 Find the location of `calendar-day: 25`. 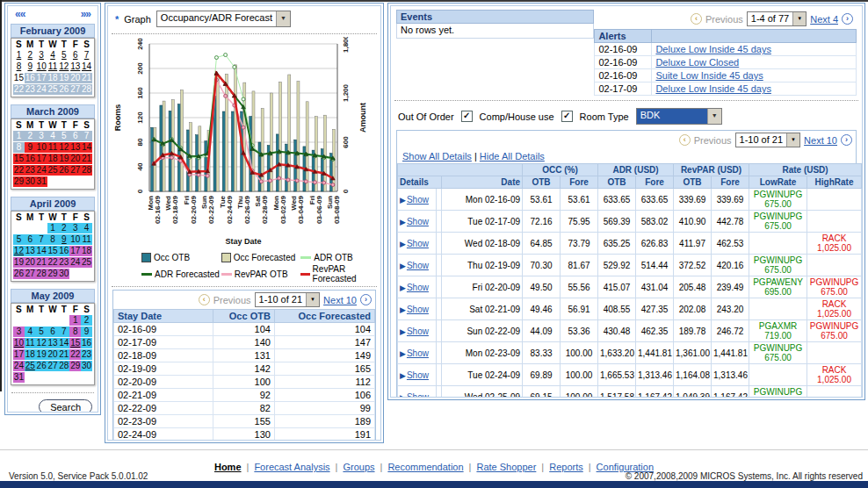

calendar-day: 25 is located at coordinates (53, 170).